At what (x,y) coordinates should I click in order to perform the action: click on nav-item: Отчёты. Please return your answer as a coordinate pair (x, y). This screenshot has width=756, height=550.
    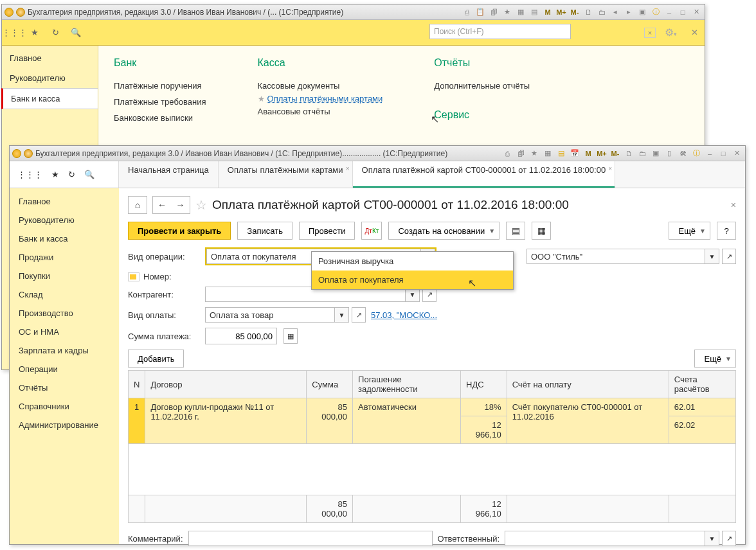
    Looking at the image, I should click on (64, 388).